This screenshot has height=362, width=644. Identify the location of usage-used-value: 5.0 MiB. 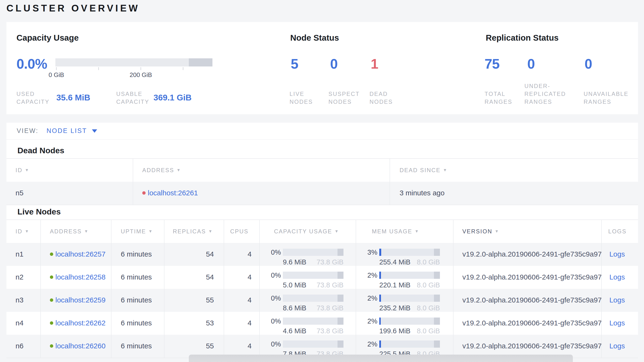
(294, 285).